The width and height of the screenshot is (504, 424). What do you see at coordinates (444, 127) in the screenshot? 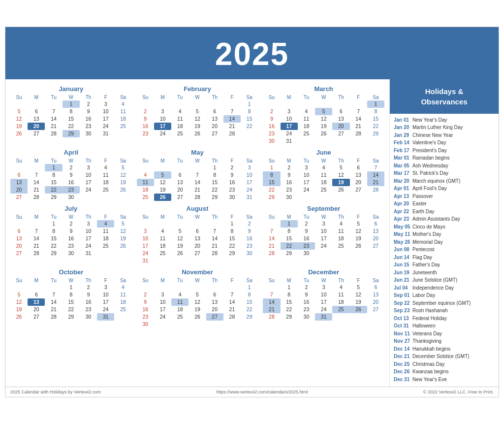
I see `holiday-item: Jan 20Martin Luther King Day` at bounding box center [444, 127].